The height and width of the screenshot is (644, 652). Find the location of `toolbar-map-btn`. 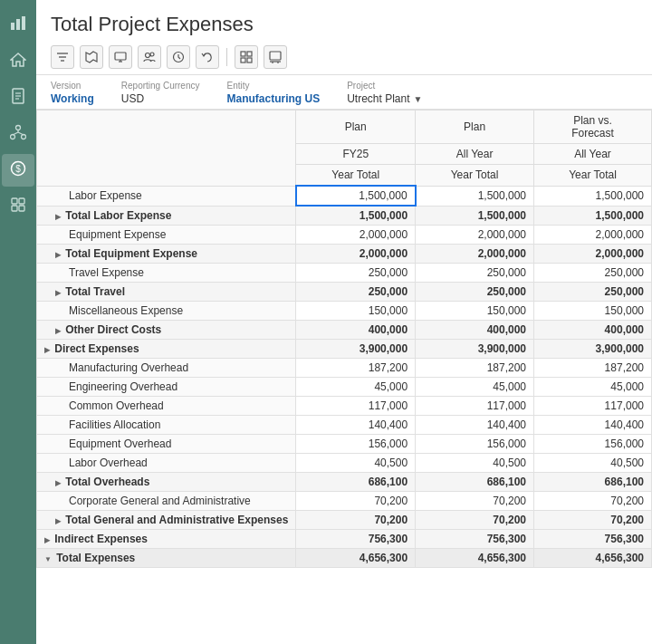

toolbar-map-btn is located at coordinates (91, 57).